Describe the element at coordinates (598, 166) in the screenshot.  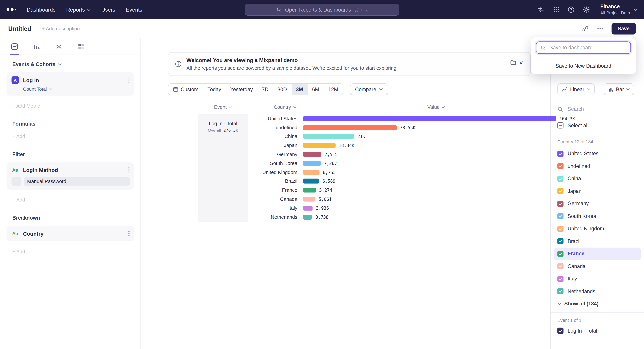
I see `country-filter-item: undefined` at that location.